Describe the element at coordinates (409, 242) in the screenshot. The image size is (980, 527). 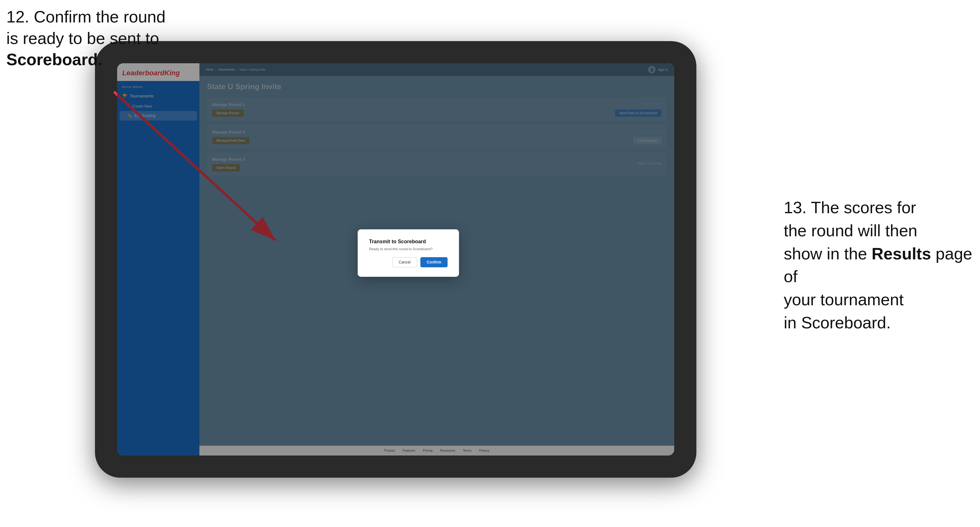
I see `modal-title: Transmit to Scoreboard` at that location.